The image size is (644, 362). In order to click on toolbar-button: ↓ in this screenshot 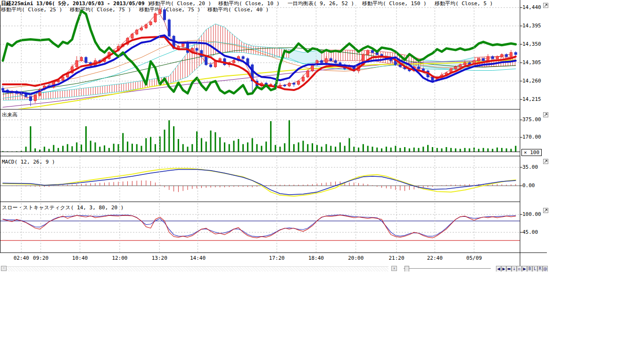, I will do `click(514, 269)`.